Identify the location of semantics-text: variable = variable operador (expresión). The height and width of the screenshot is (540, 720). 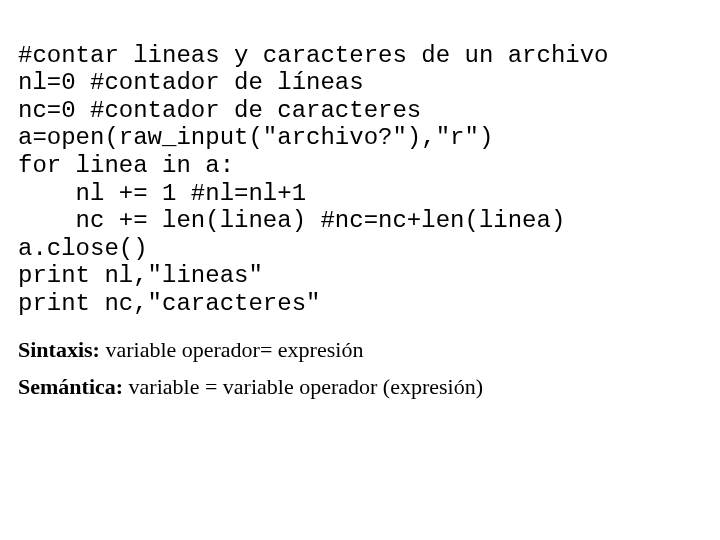
(303, 386).